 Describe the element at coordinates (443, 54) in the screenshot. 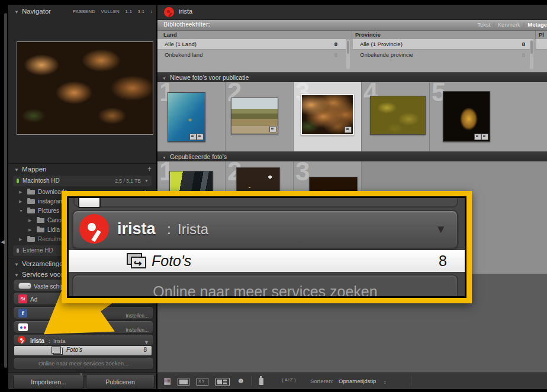

I see `filter-row-onbekende-provincie: Onbekende provincie 8` at that location.